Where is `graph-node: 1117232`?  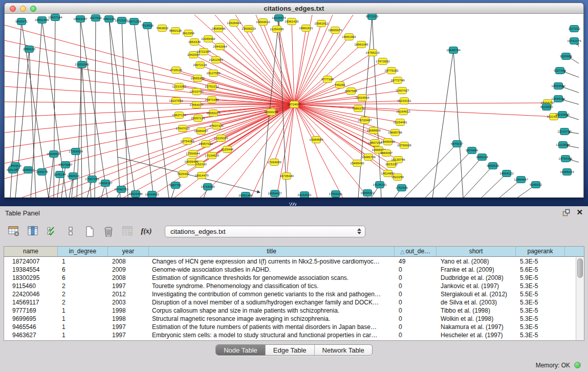
graph-node: 1117232 is located at coordinates (574, 29).